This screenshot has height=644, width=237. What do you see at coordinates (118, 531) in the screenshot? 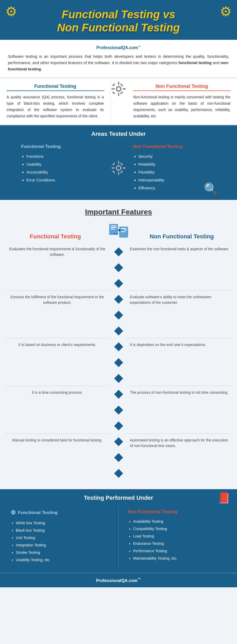
I see `performed-section: Testing Performed Under 📕 ⚙ Functional T…` at bounding box center [118, 531].